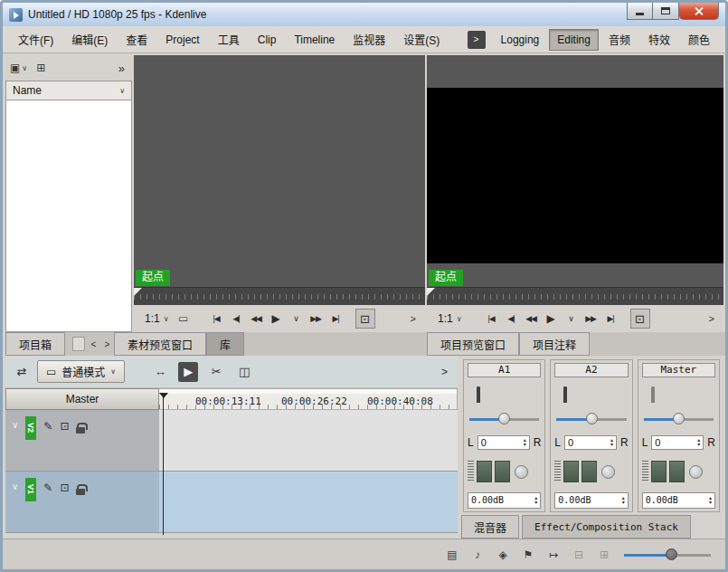 This screenshot has height=572, width=728. Describe the element at coordinates (336, 319) in the screenshot. I see `skip-end-button: ▶|` at that location.